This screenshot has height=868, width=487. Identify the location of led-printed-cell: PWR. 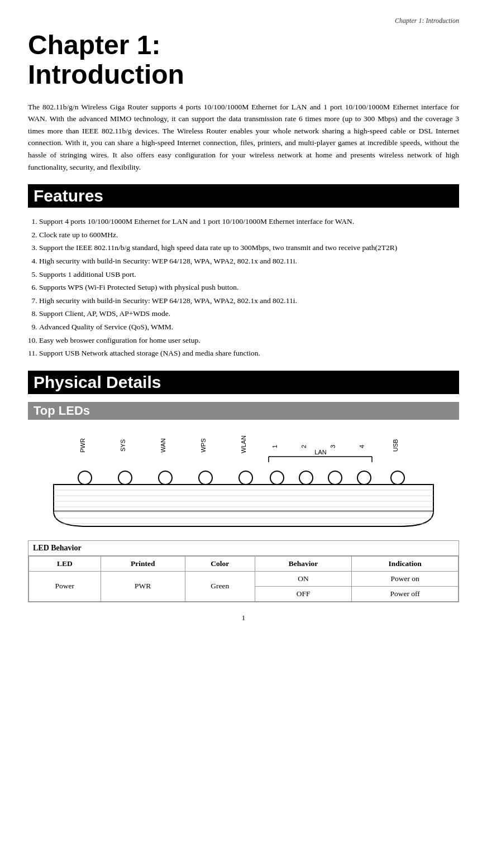
(143, 586).